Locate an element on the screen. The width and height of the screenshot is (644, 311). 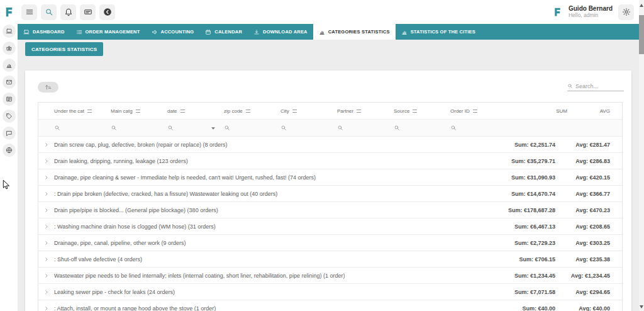
column-header: zip code is located at coordinates (252, 111).